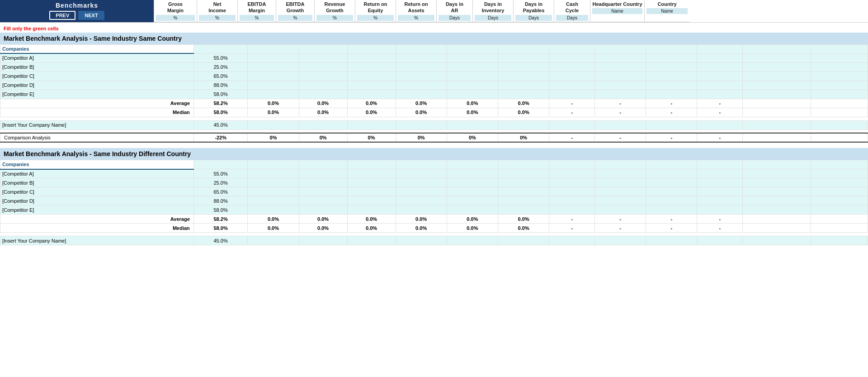  Describe the element at coordinates (97, 94) in the screenshot. I see `s1-comp-e-name: [Competitor E]` at that location.